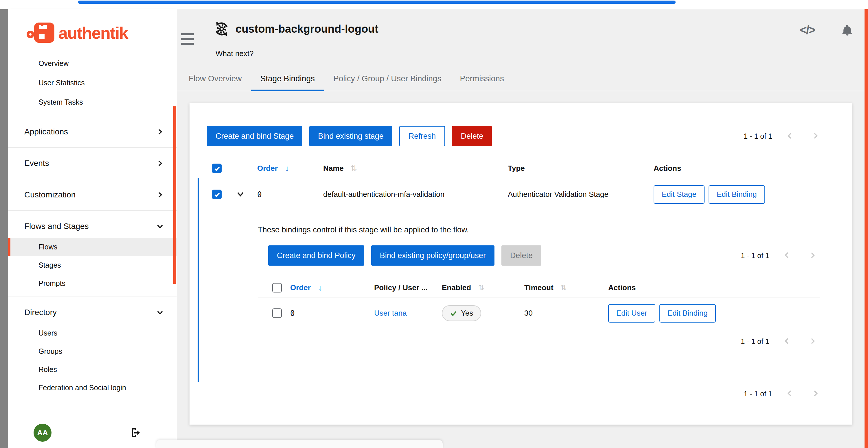  Describe the element at coordinates (462, 313) in the screenshot. I see `enabled-badge: Yes` at that location.